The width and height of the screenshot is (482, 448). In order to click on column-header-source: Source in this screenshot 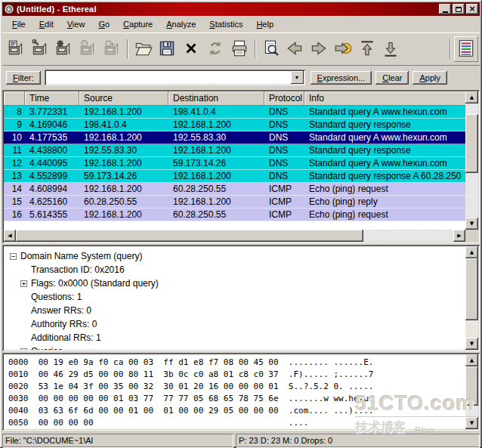, I will do `click(124, 98)`.